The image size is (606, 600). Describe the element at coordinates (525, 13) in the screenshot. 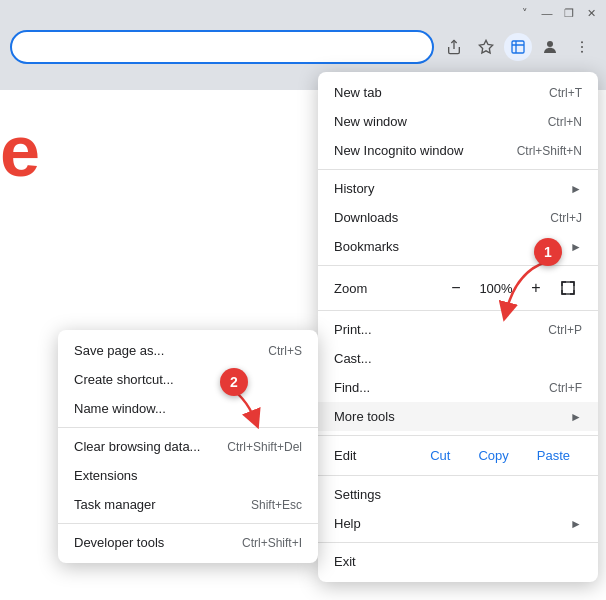

I see `chevron-btn: ˅` at that location.